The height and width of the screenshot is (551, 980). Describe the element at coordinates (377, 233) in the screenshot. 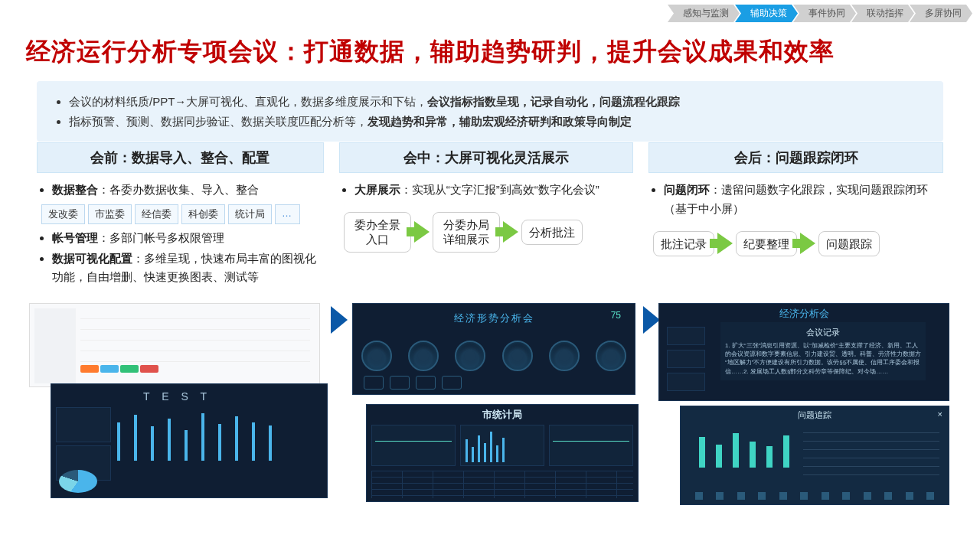

I see `flow-box: 委办全景入口` at that location.